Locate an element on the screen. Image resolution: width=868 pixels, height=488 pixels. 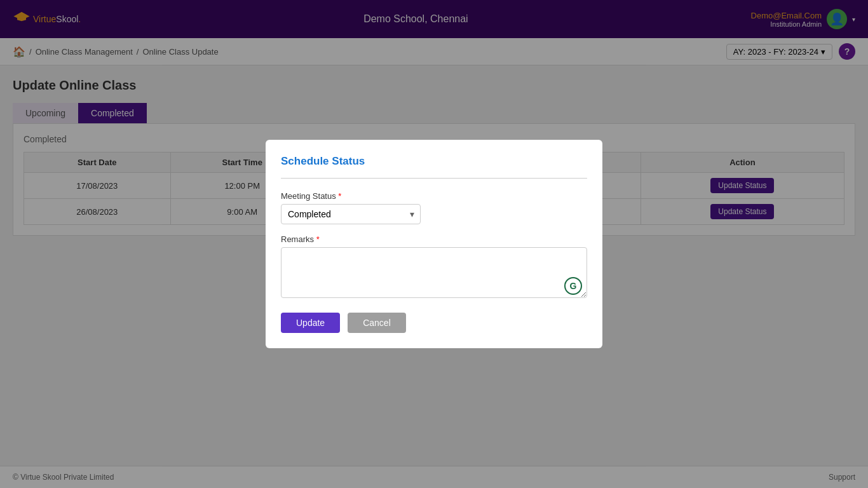
remarks-wrapper: G is located at coordinates (434, 273).